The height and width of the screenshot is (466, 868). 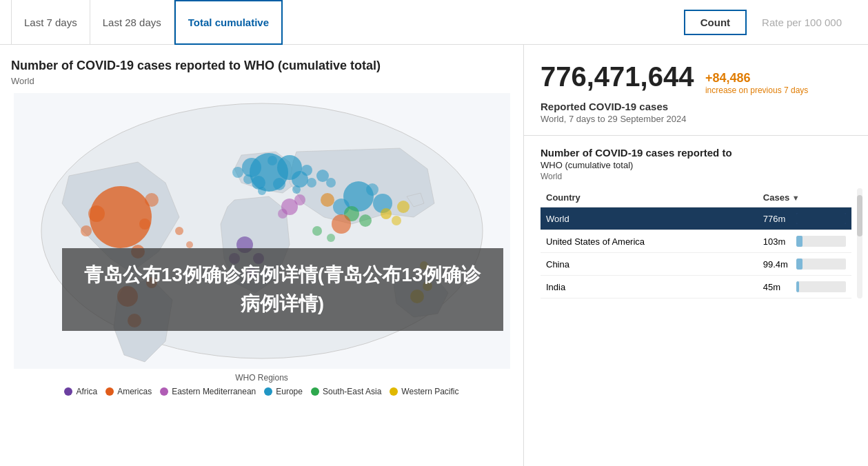 I want to click on legend-item: Western Pacific, so click(x=424, y=392).